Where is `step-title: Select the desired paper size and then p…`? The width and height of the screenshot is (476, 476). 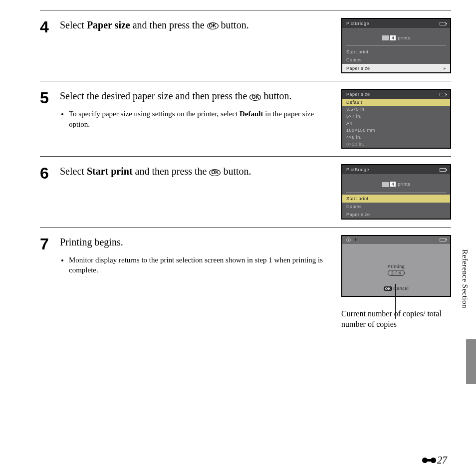
step-title: Select the desired paper size and then p… is located at coordinates (196, 96).